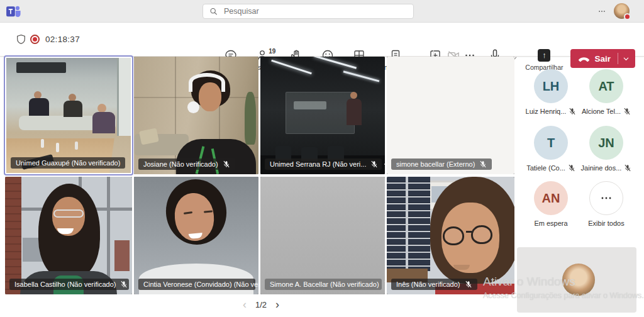 This screenshot has width=644, height=317. Describe the element at coordinates (450, 116) in the screenshot. I see `video-tile-simone-bacellar: simone bacellar (Externo)` at that location.